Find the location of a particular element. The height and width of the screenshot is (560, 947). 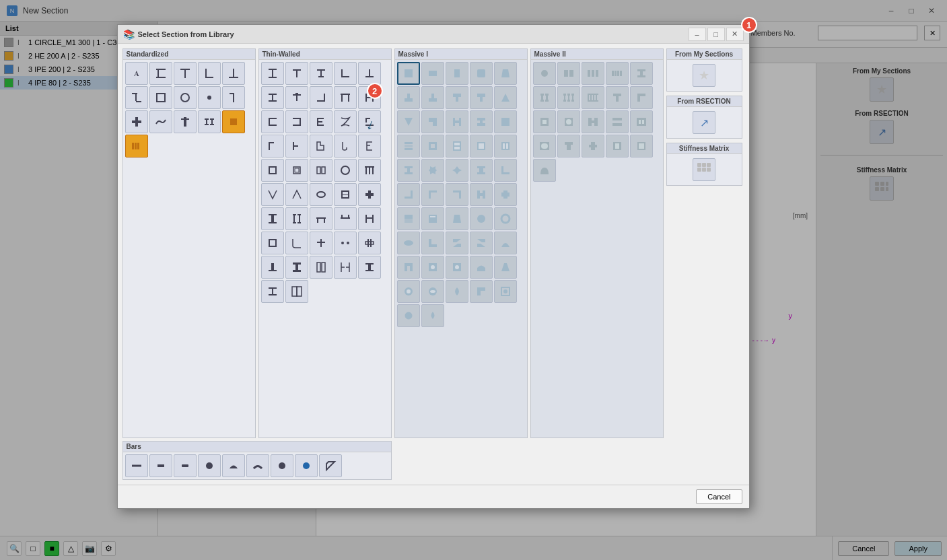

m2-hh2 is located at coordinates (641, 122).